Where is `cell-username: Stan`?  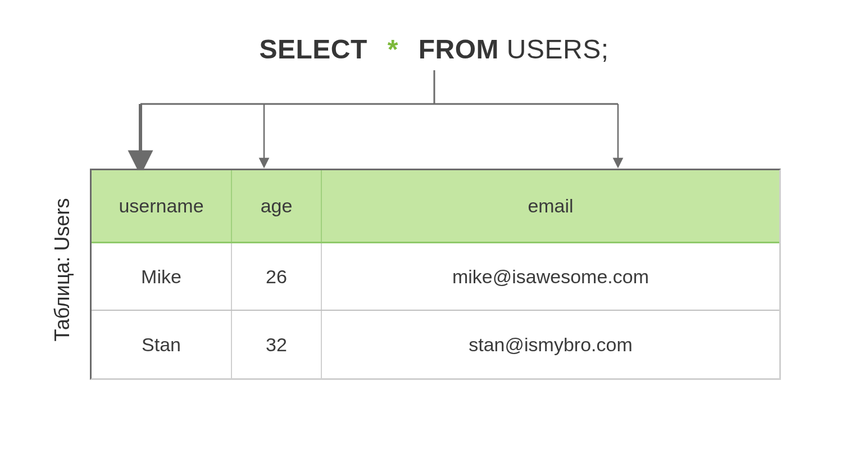 cell-username: Stan is located at coordinates (162, 344).